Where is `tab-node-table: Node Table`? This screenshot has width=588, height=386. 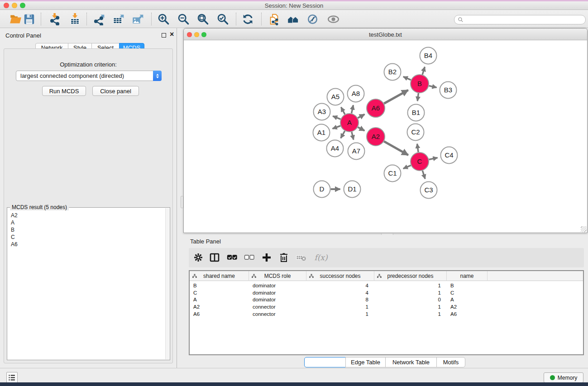
tab-node-table: Node Table is located at coordinates (325, 362).